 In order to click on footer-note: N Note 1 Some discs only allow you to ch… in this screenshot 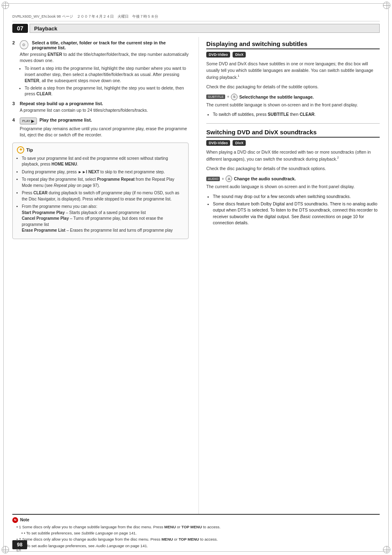, I will do `click(196, 532)`.